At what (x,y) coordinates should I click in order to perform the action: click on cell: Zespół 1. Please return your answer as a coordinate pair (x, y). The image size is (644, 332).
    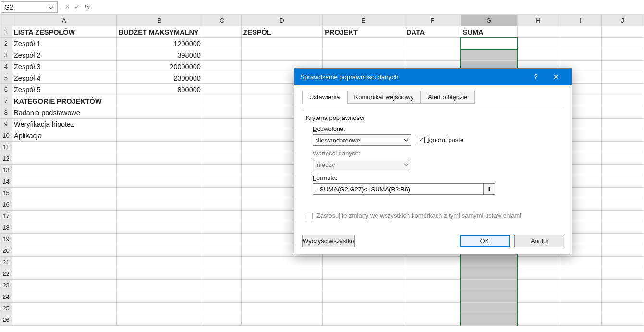
    Looking at the image, I should click on (64, 44).